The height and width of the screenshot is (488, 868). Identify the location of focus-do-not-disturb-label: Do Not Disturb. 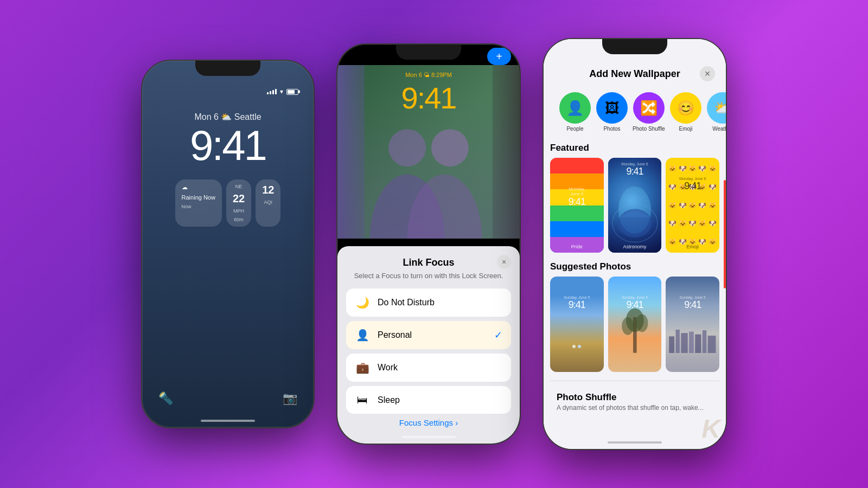
(440, 303).